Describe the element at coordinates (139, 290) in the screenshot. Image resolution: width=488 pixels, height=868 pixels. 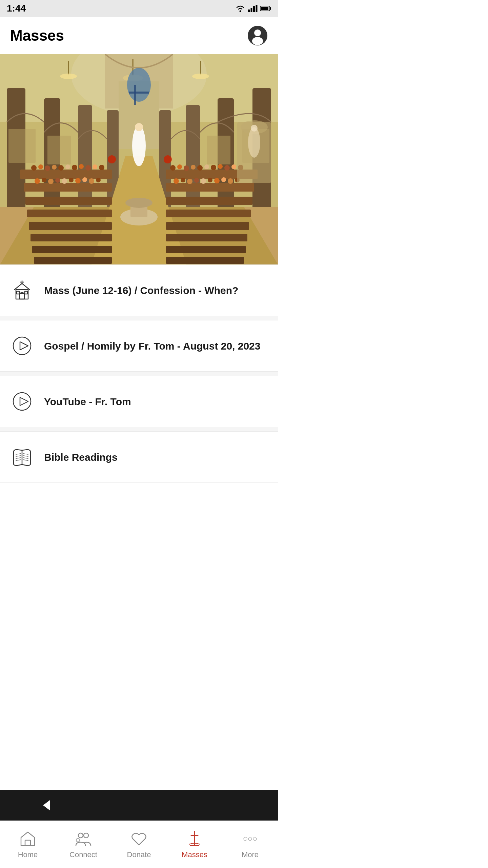
I see `mass-confession-card: Mass (June 12-16) / Confession - When?` at that location.